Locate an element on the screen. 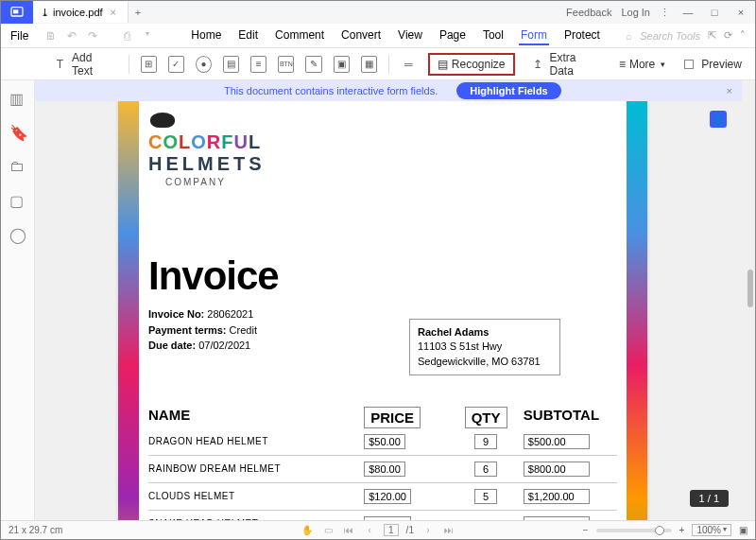 Image resolution: width=756 pixels, height=540 pixels. zoom-in-icon: + is located at coordinates (682, 530).